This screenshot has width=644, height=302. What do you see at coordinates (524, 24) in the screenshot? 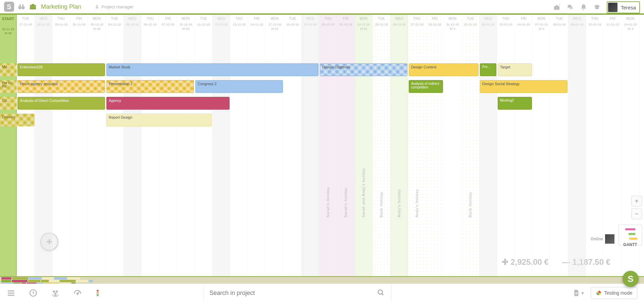
I see `day-header: FRI04-01-19` at bounding box center [524, 24].